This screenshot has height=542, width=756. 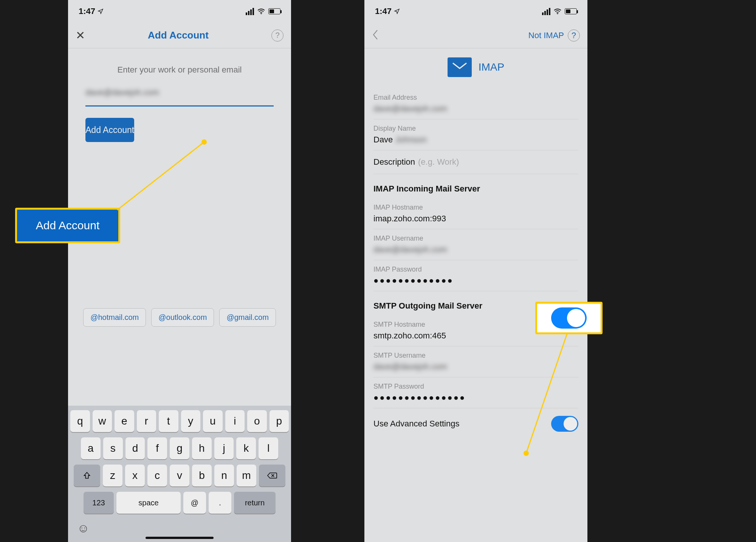 I want to click on key-j: j, so click(x=224, y=448).